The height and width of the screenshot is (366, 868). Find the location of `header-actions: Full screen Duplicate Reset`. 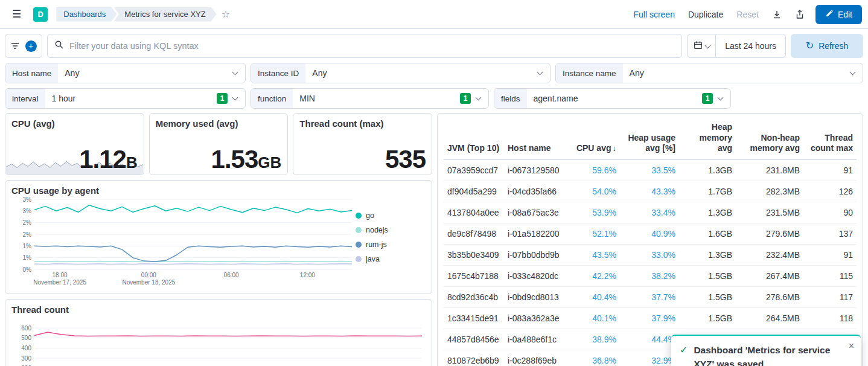

header-actions: Full screen Duplicate Reset is located at coordinates (718, 14).